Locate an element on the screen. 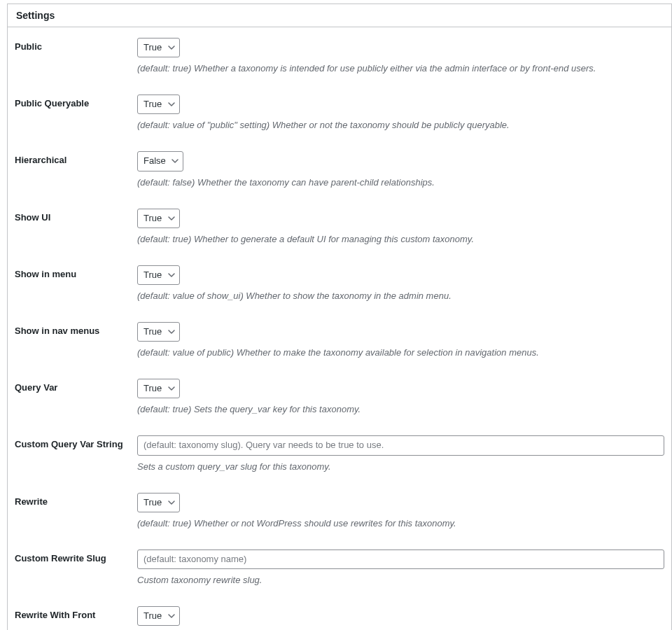  row-show-ui: Show UI True (default: true) Whether to … is located at coordinates (340, 227).